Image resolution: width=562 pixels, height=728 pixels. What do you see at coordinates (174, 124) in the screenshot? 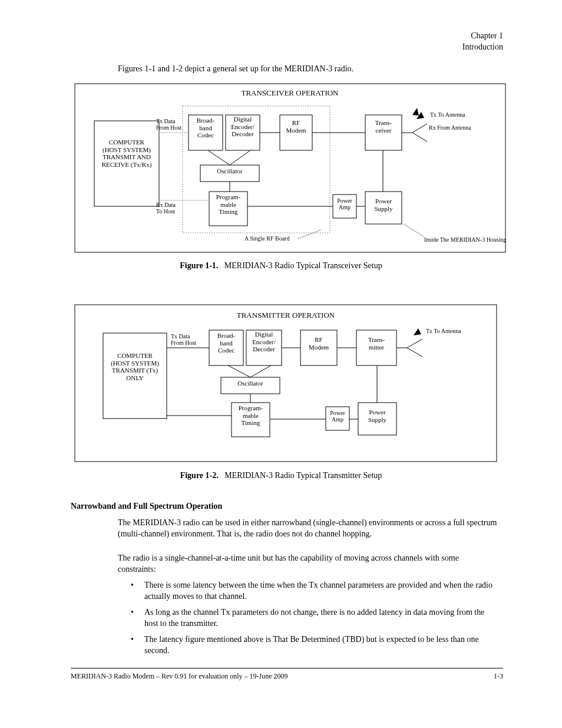
I see `fig5-txdata: Tx Data From Host` at bounding box center [174, 124].